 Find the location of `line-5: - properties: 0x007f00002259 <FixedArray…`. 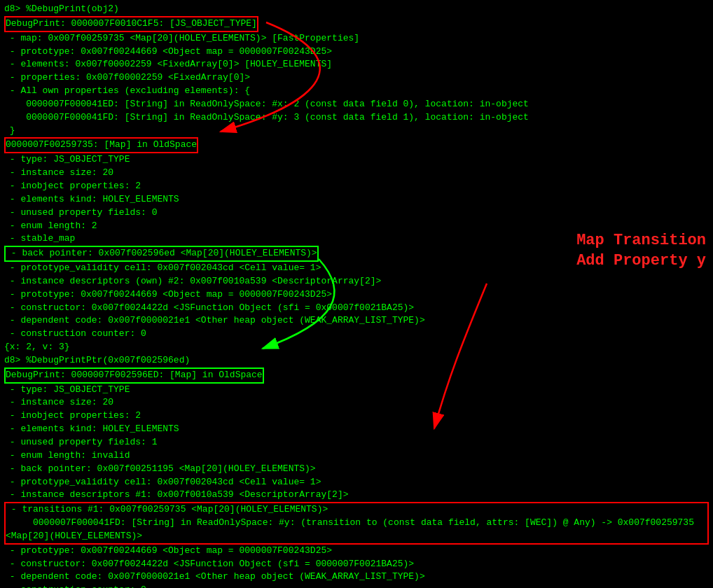

line-5: - properties: 0x007f00002259 <FixedArray… is located at coordinates (356, 78).